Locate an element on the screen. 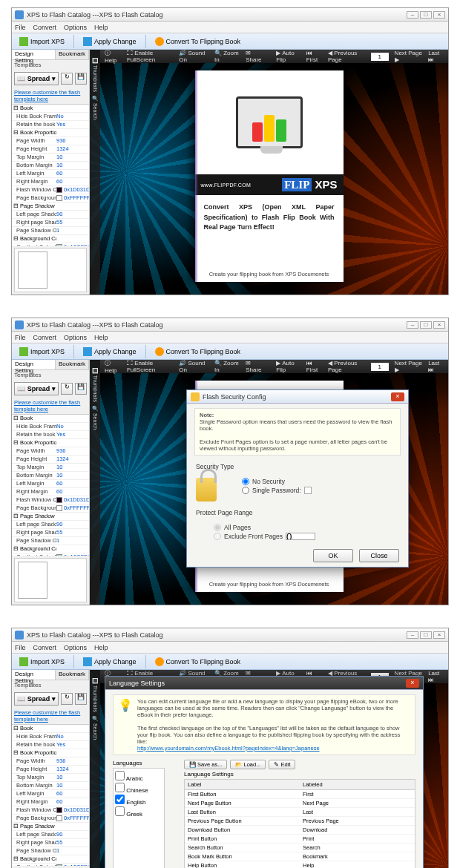 This screenshot has width=460, height=868. menu-help: Help is located at coordinates (101, 648).